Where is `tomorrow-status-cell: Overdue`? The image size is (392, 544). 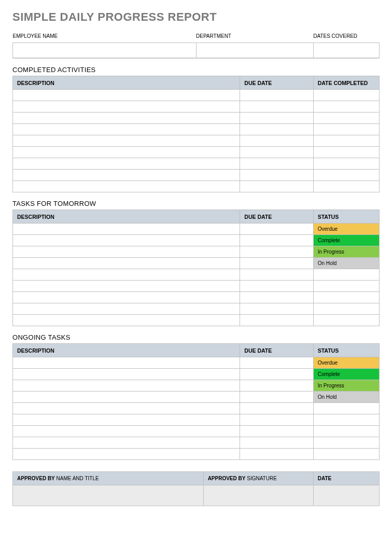 tomorrow-status-cell: Overdue is located at coordinates (346, 229).